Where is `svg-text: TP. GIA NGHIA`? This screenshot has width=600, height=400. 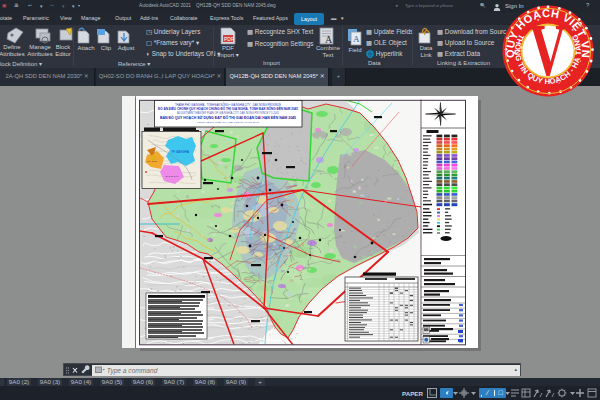 svg-text: TP. GIA NGHIA is located at coordinates (180, 152).